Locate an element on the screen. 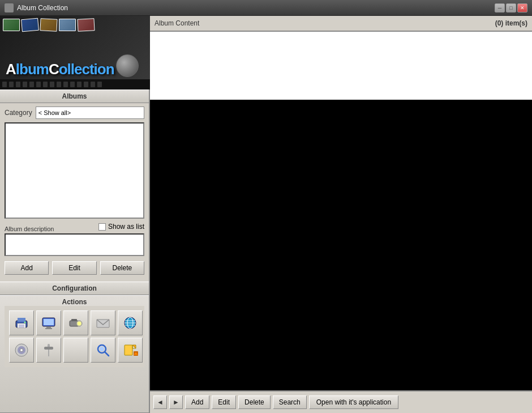 This screenshot has width=532, height=413. projector-icon is located at coordinates (76, 323).